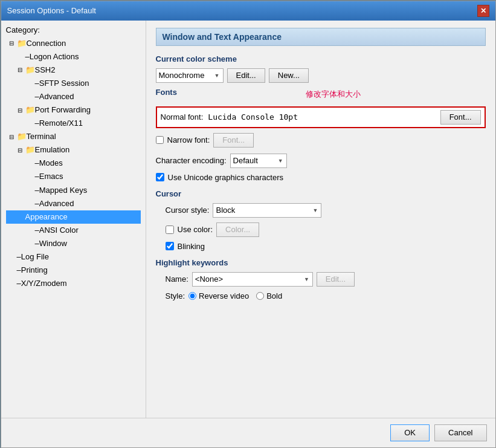 The width and height of the screenshot is (496, 448). What do you see at coordinates (45, 70) in the screenshot?
I see `sidebar-item-label: SSH2` at bounding box center [45, 70].